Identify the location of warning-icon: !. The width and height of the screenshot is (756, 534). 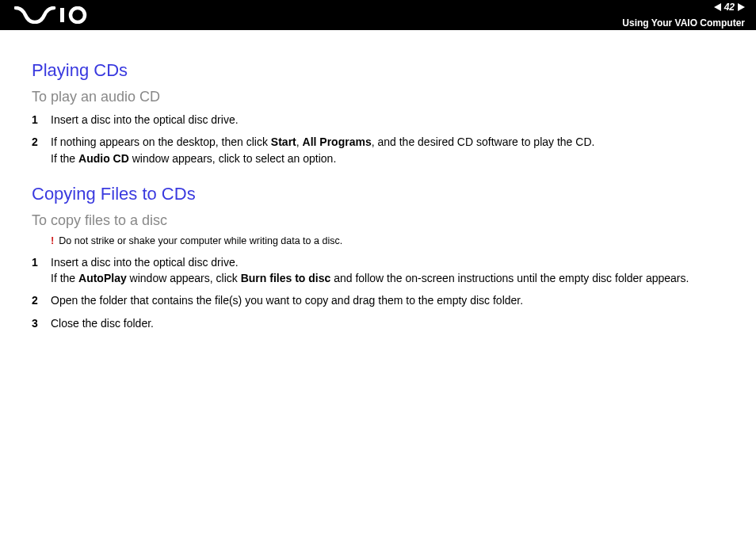
(52, 241).